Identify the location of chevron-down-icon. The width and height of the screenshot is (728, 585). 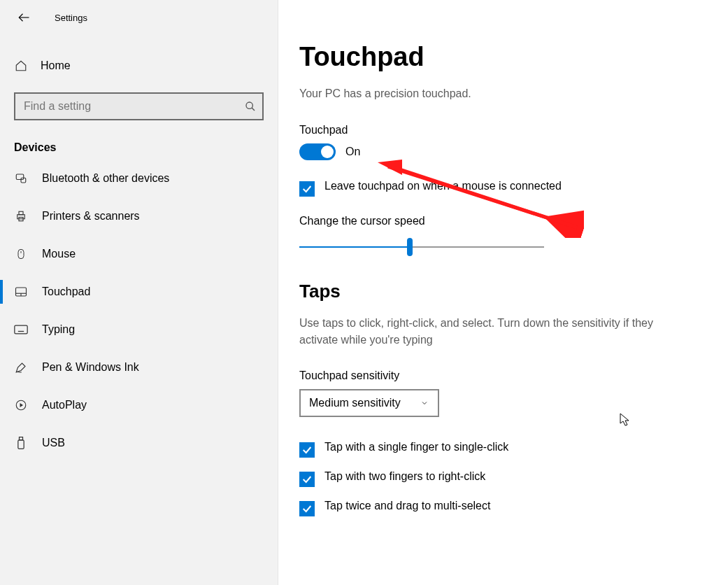
(424, 403).